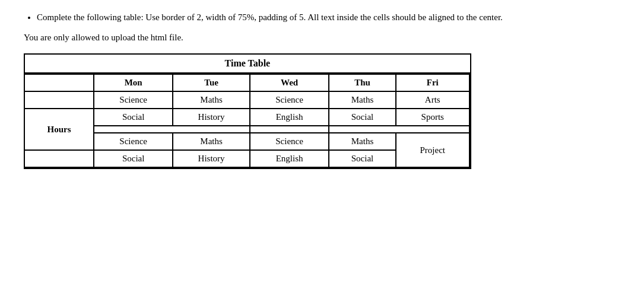 The width and height of the screenshot is (644, 299). Describe the element at coordinates (362, 141) in the screenshot. I see `cell-thu-3: Maths` at that location.